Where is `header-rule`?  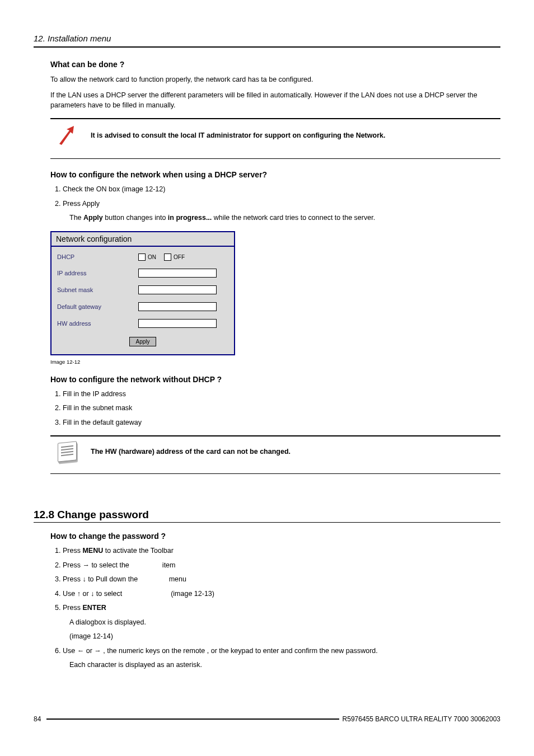
header-rule is located at coordinates (267, 47).